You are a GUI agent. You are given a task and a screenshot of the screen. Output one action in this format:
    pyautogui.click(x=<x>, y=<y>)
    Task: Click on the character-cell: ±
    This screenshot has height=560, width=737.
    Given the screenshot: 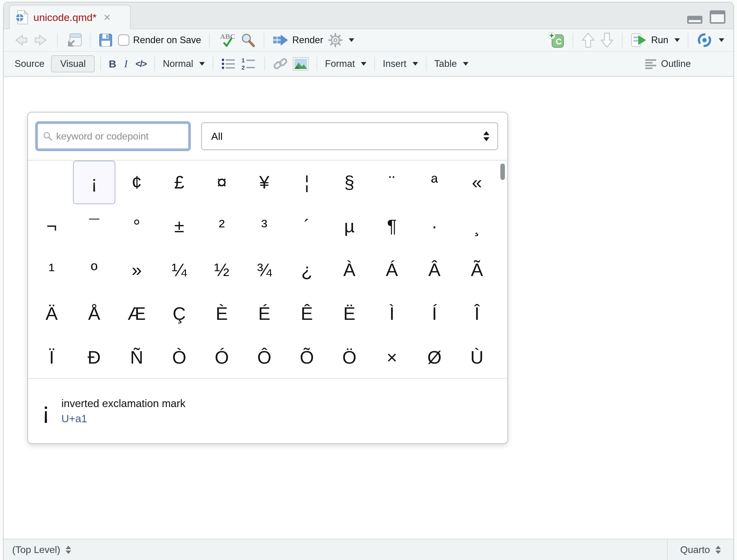 What is the action you would take?
    pyautogui.click(x=179, y=226)
    